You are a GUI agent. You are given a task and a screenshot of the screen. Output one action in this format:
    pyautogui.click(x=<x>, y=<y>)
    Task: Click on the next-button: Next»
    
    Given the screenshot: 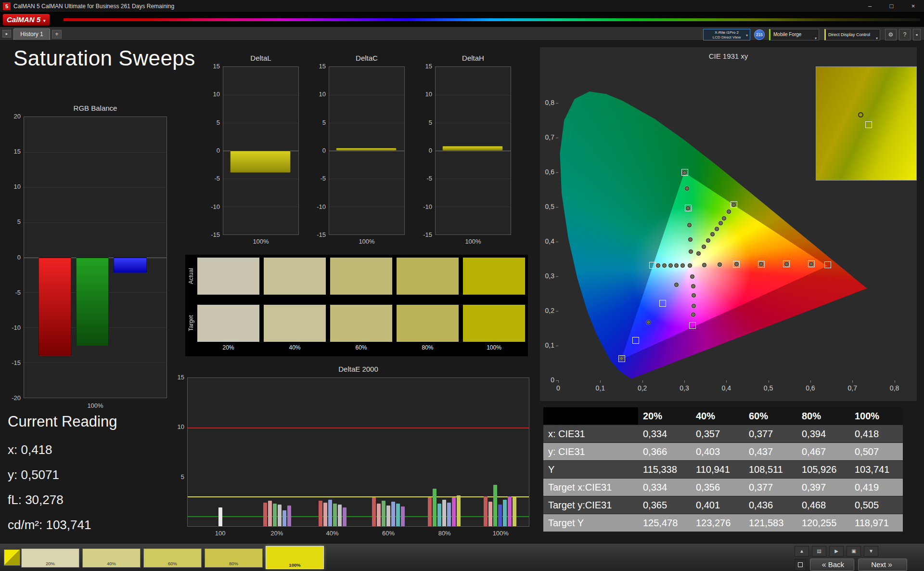 What is the action you would take?
    pyautogui.click(x=883, y=565)
    